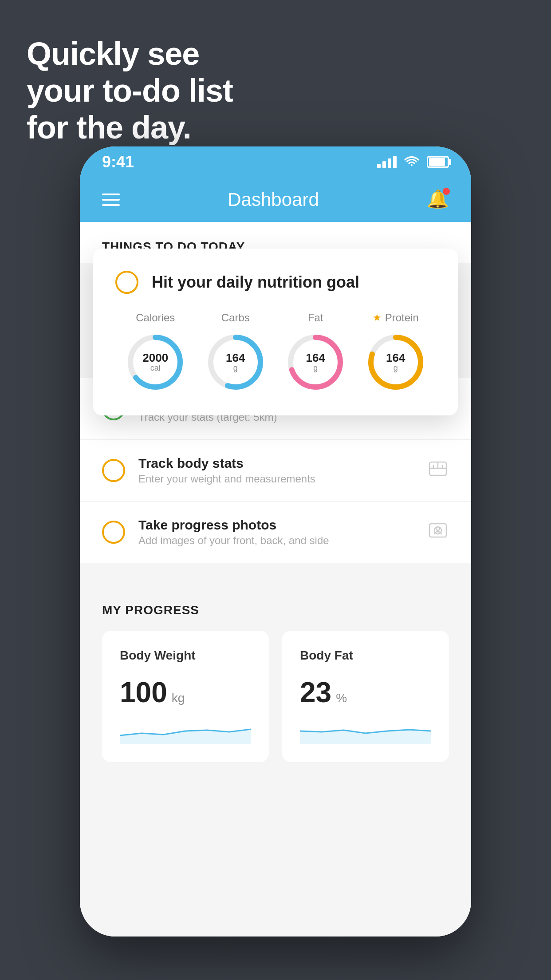  I want to click on body-fat-card-title: Body Fat, so click(366, 656).